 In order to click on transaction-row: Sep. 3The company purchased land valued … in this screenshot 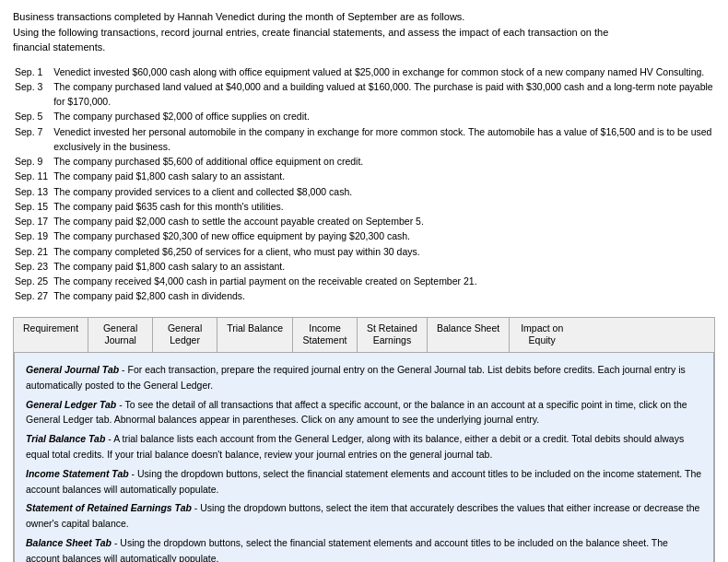, I will do `click(364, 94)`.